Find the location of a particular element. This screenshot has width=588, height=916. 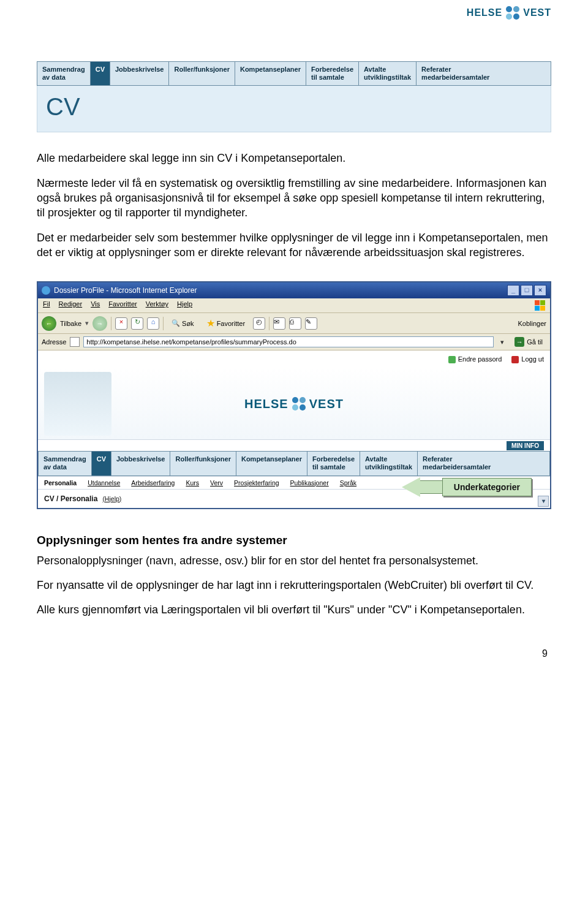

ie-title-text: Dossier ProFile - Microsoft Internet Exp… is located at coordinates (125, 290).